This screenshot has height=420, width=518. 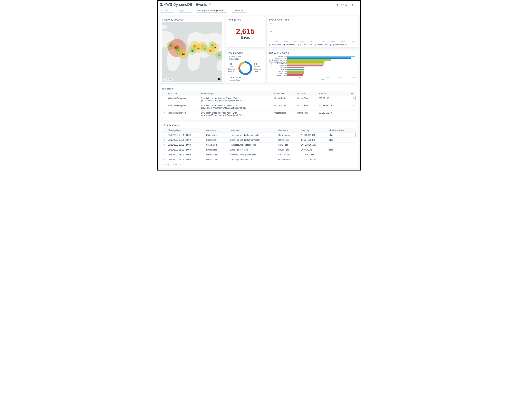 I want to click on total-errors-label: Errors, so click(x=245, y=38).